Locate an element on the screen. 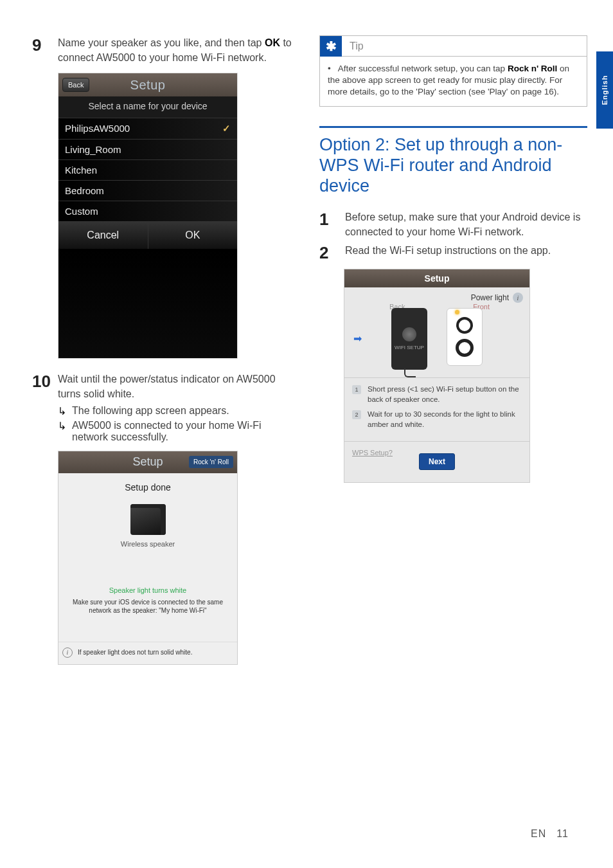  pointer-arrow-icon: ➡ is located at coordinates (357, 338).